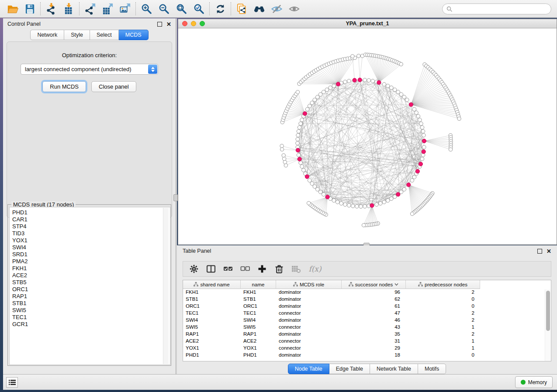  Describe the element at coordinates (367, 327) in the screenshot. I see `table-row: SWI5SWI5connector431` at that location.